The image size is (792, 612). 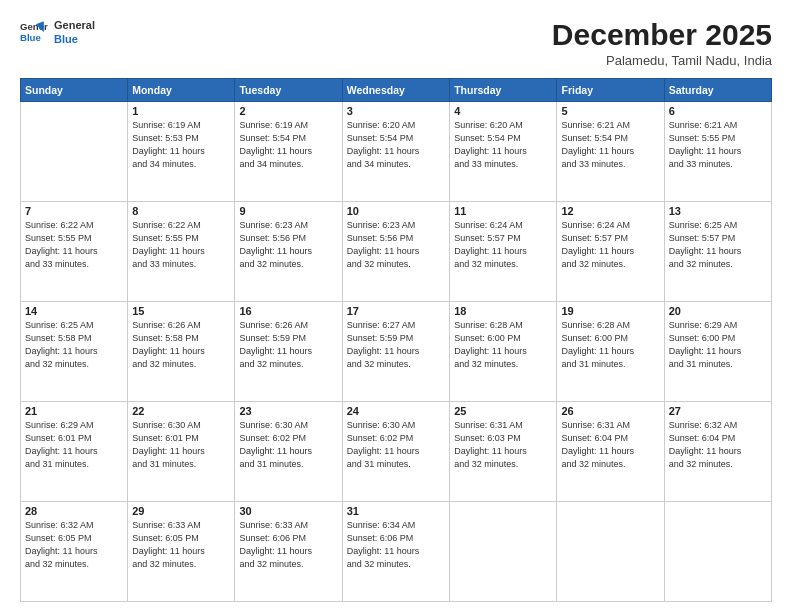 I want to click on day-info: Sunrise: 6:31 AMSunset: 6:03 PMDaylight:…, so click(x=503, y=445).